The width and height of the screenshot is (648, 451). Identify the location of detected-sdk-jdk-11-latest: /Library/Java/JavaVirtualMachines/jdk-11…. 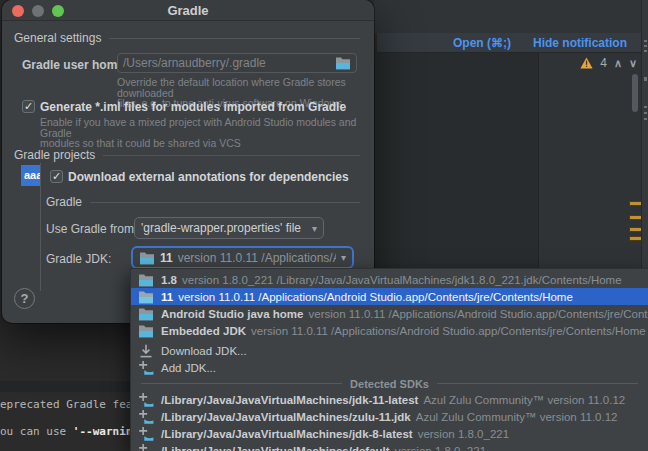
(390, 400).